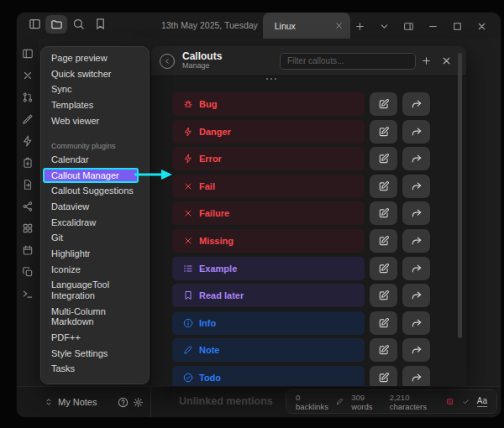  Describe the element at coordinates (28, 141) in the screenshot. I see `zap-icon` at that location.